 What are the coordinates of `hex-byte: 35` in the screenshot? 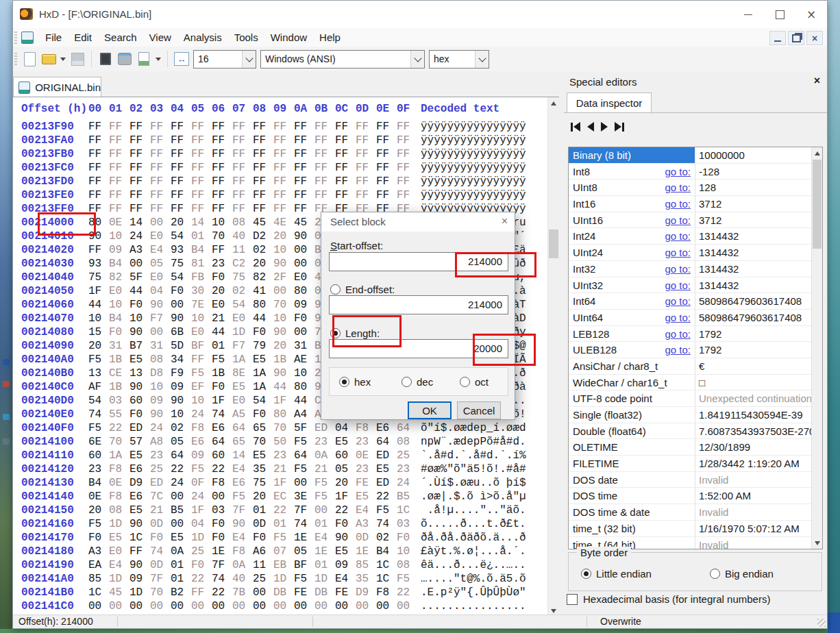 It's located at (366, 579).